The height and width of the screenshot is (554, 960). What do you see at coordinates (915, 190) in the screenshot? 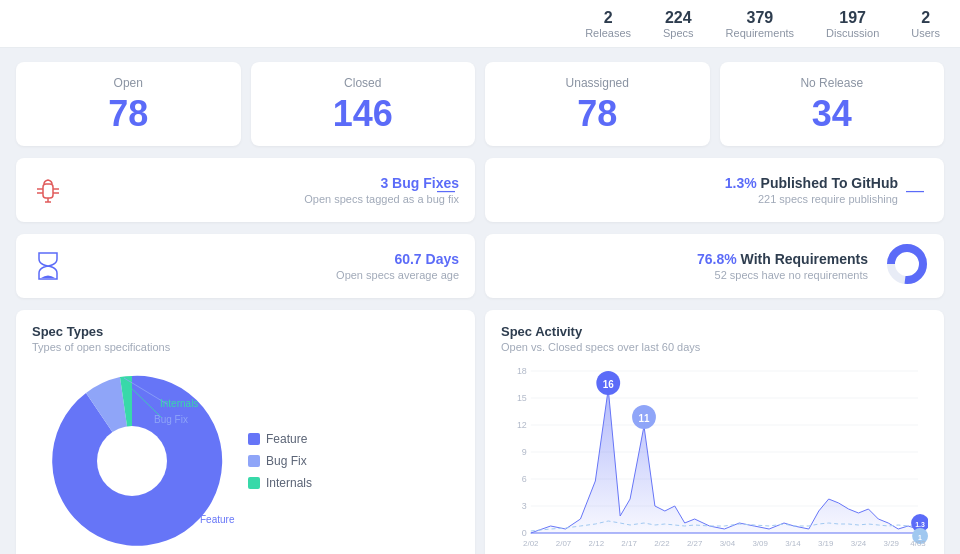
I see `dash-icon-2: —` at bounding box center [915, 190].